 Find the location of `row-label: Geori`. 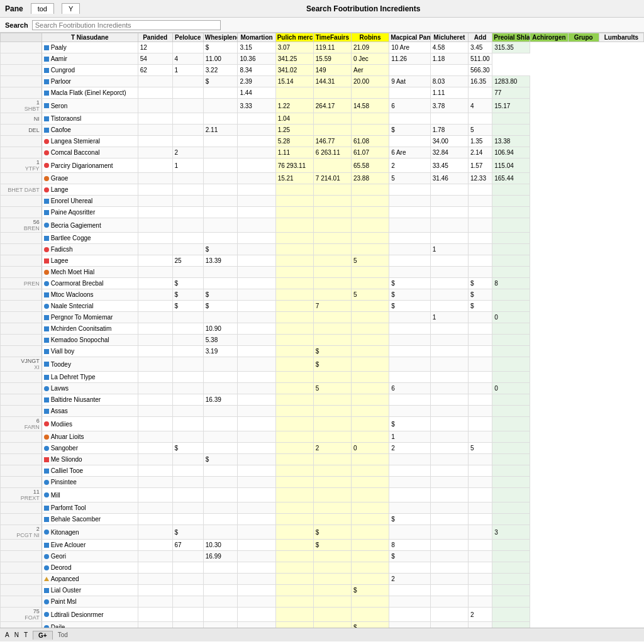

row-label: Geori is located at coordinates (58, 556).